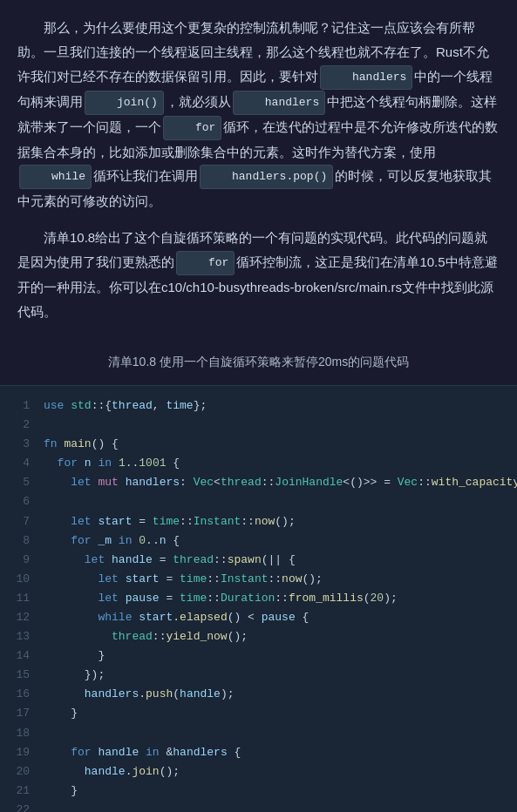 The height and width of the screenshot is (812, 517). What do you see at coordinates (20, 560) in the screenshot?
I see `line-num-9: 9` at bounding box center [20, 560].